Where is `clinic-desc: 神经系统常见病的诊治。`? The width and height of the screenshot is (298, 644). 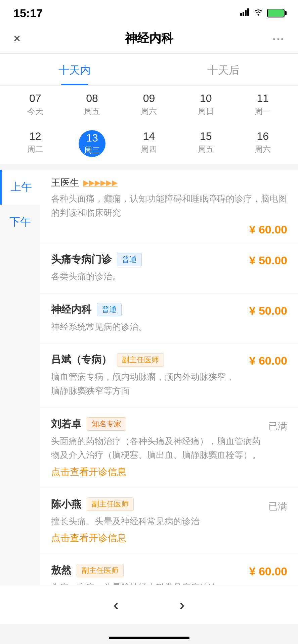 clinic-desc: 神经系统常见病的诊治。 is located at coordinates (147, 327).